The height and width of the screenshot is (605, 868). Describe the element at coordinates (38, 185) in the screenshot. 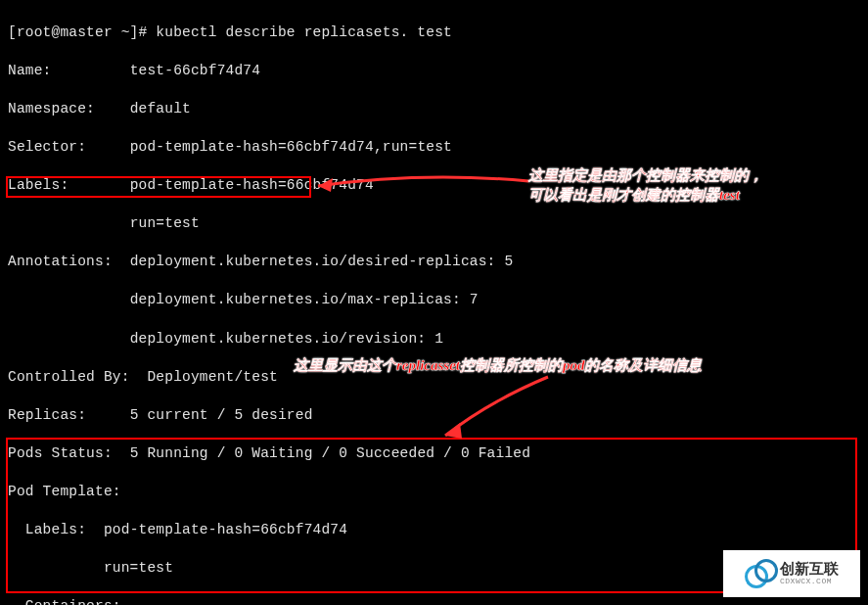

I see `field-labels-label: Labels:` at that location.